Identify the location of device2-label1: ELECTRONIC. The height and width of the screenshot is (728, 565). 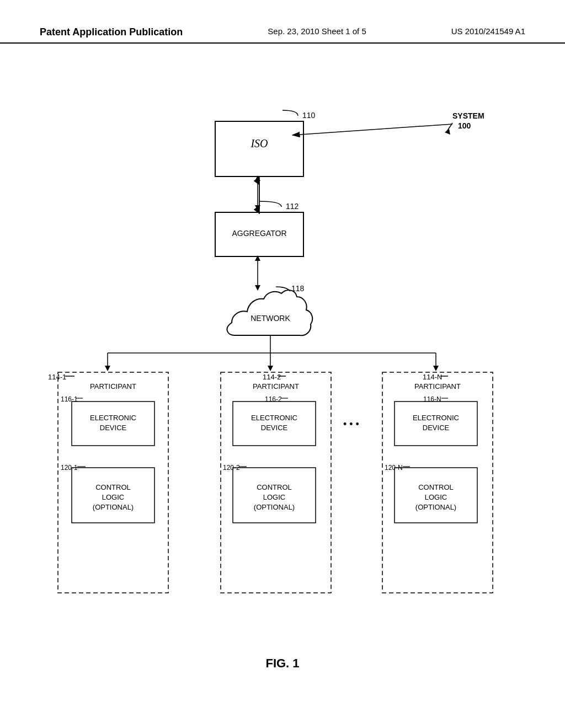
(274, 418).